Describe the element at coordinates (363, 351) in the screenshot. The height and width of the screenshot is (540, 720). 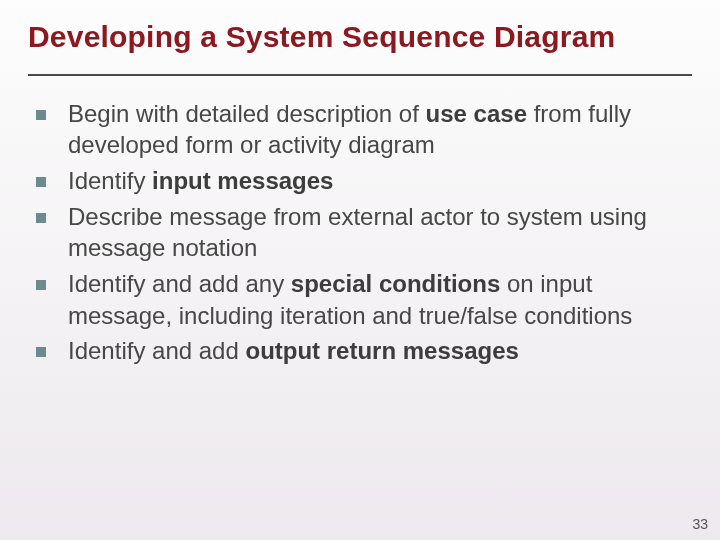
I see `list-item: Identify and add output return messages` at that location.